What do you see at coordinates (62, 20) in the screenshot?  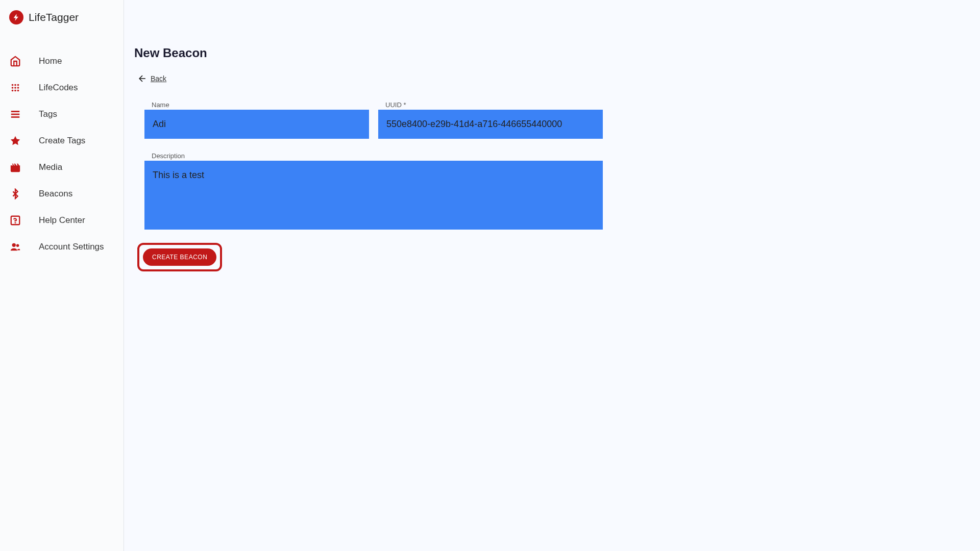 I see `logo-section: LifeTagger` at bounding box center [62, 20].